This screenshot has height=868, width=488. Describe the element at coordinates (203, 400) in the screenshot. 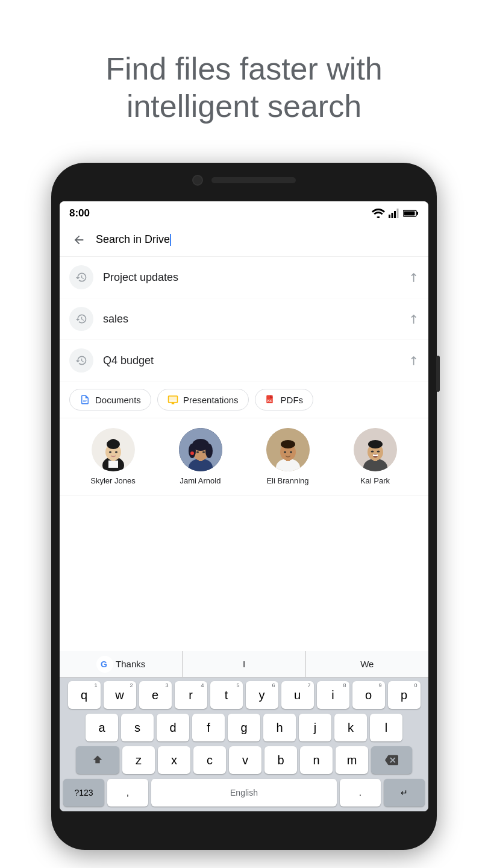

I see `chip-presentations: Presentations` at that location.